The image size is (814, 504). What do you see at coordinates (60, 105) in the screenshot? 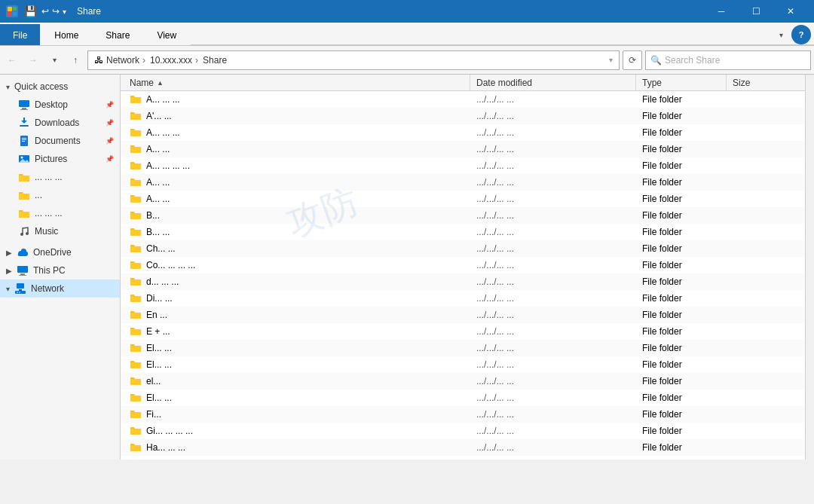
I see `sidebar-item-desktop: Desktop 📌` at bounding box center [60, 105].